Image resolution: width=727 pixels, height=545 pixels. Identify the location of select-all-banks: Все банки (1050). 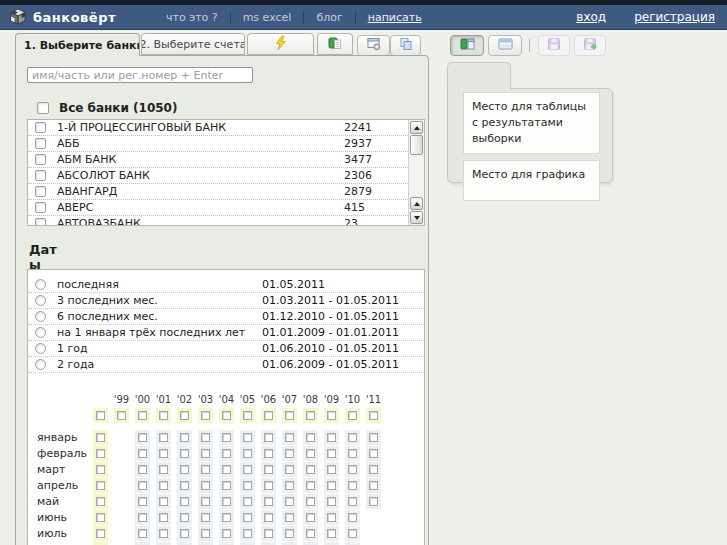
(107, 108).